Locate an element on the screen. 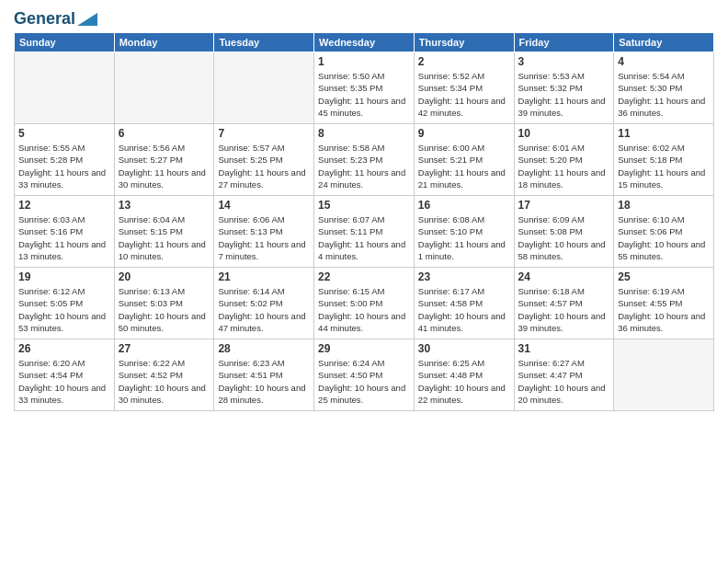 The height and width of the screenshot is (563, 728). week-row-3: 12Sunrise: 6:03 AM Sunset: 5:16 PM Dayli… is located at coordinates (364, 232).